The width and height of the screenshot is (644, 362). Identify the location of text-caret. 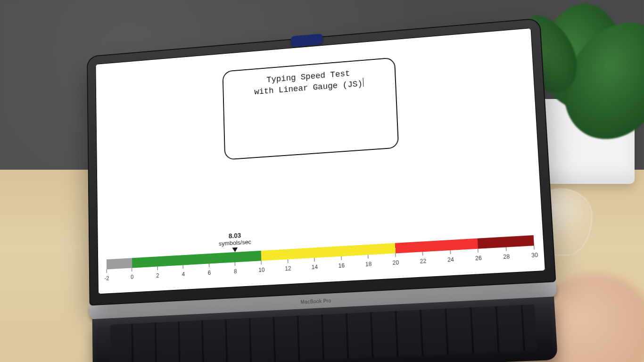
(363, 82).